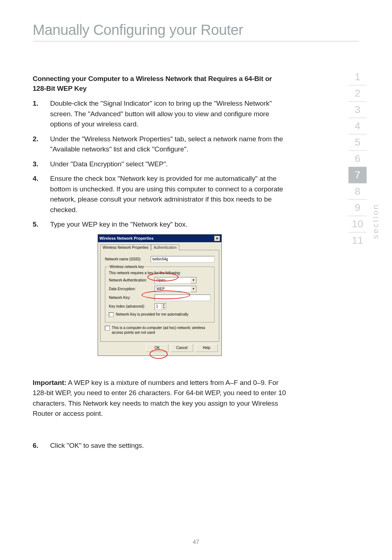 The height and width of the screenshot is (560, 392). What do you see at coordinates (160, 84) in the screenshot?
I see `subheading: Connecting your Computer to a Wireless N…` at bounding box center [160, 84].